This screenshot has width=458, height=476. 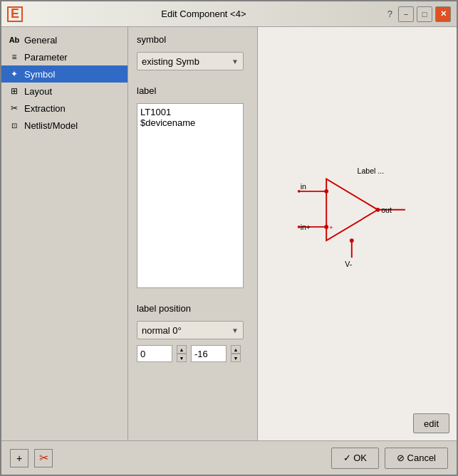 What do you see at coordinates (64, 40) in the screenshot?
I see `sidebar-item-general: Ab General` at bounding box center [64, 40].